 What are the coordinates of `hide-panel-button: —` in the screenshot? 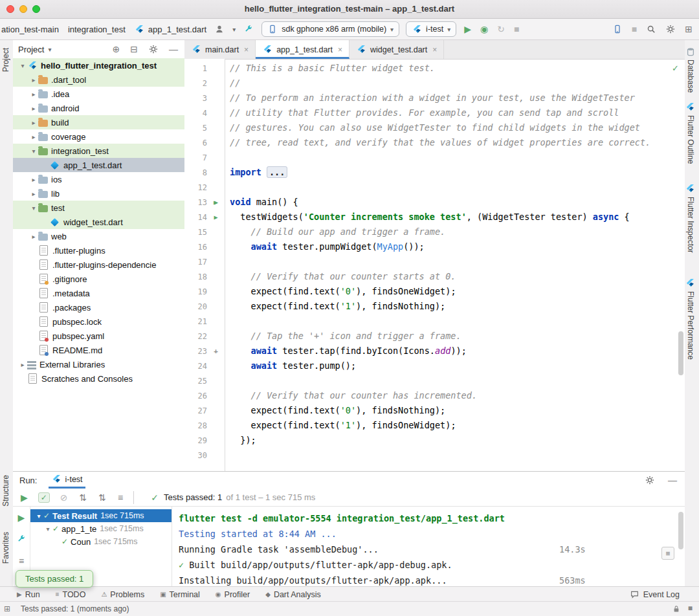 It's located at (173, 49).